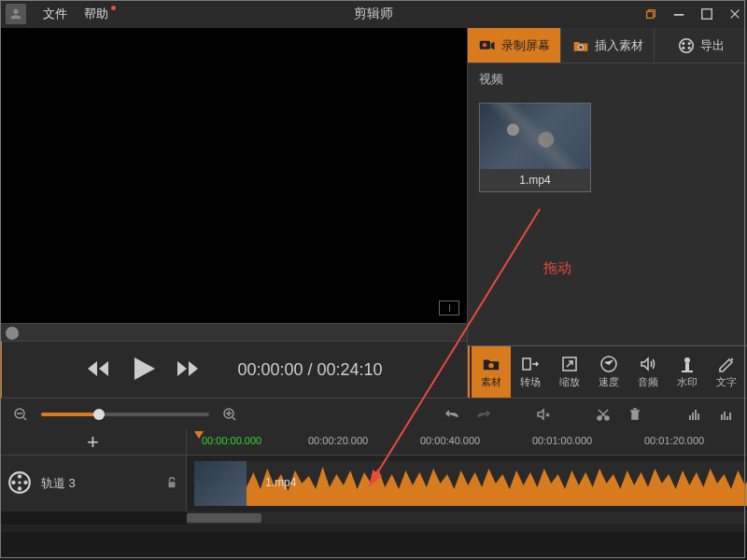  What do you see at coordinates (609, 371) in the screenshot?
I see `tab-speed: 速度` at bounding box center [609, 371].